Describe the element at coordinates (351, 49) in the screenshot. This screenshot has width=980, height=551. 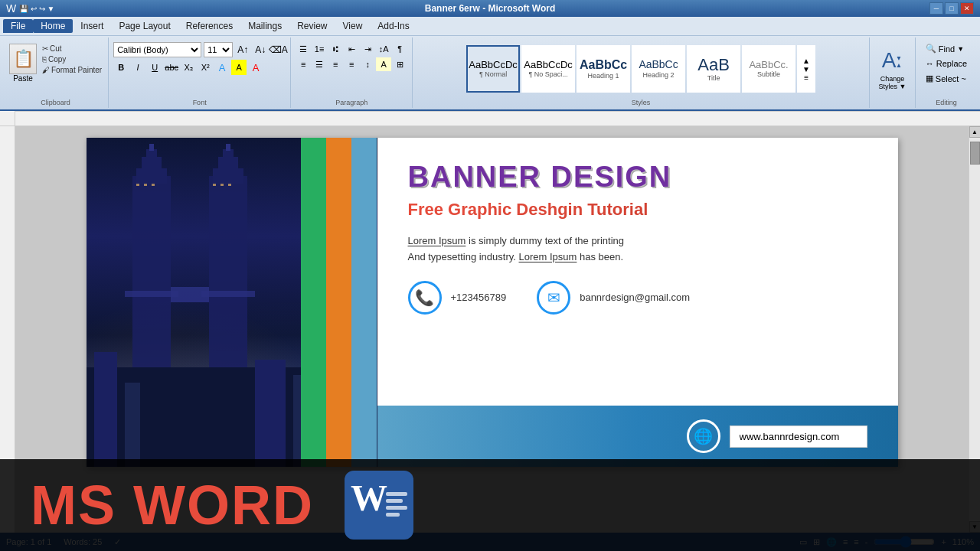
I see `decrease-indent-btn: ⇤` at that location.